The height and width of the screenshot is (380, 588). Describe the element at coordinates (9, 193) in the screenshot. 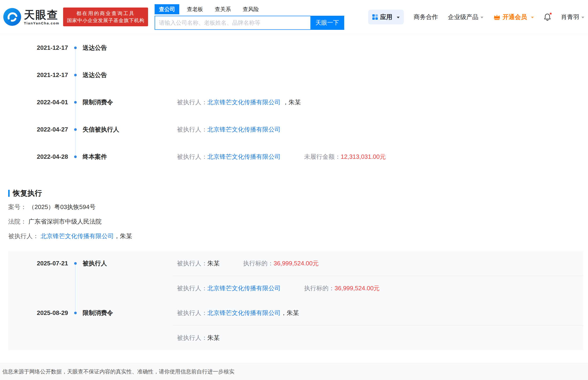

I see `section-accent-bar` at that location.